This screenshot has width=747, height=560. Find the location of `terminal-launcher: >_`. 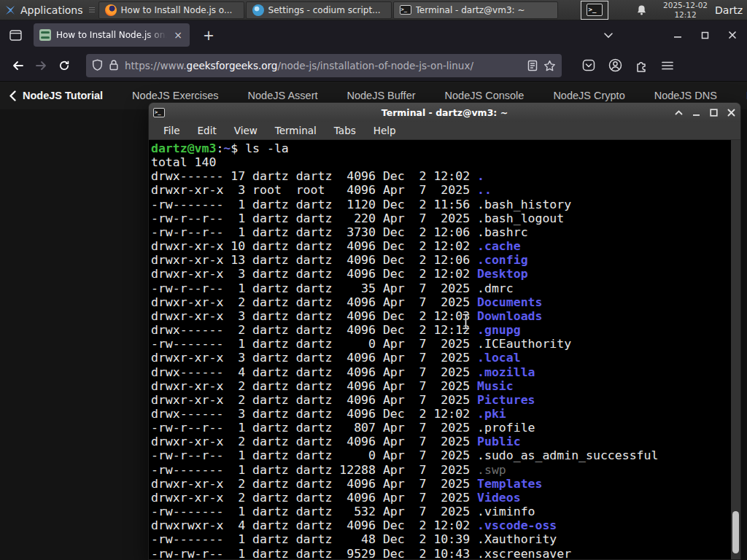

terminal-launcher: >_ is located at coordinates (595, 10).